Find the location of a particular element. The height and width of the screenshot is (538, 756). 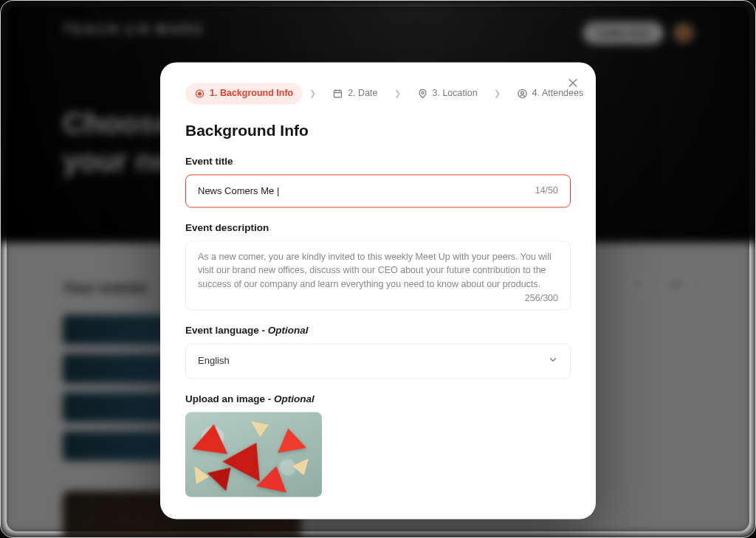

step-background-info: 1. Background Info is located at coordinates (244, 93).